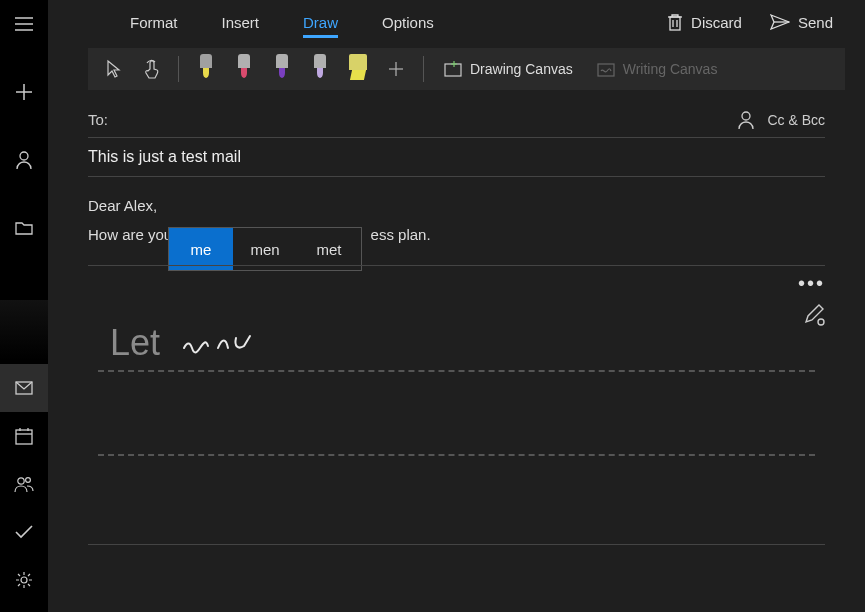 This screenshot has height=612, width=865. I want to click on contacts-icon, so click(746, 120).